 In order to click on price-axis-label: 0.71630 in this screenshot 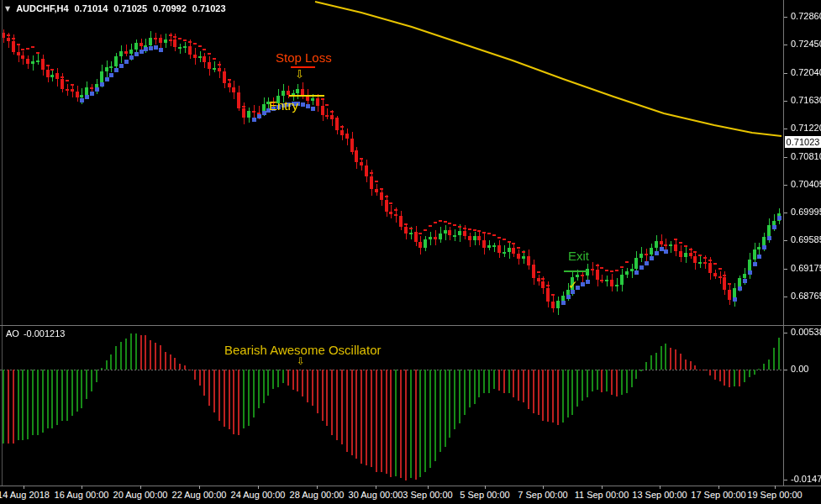, I will do `click(806, 100)`.